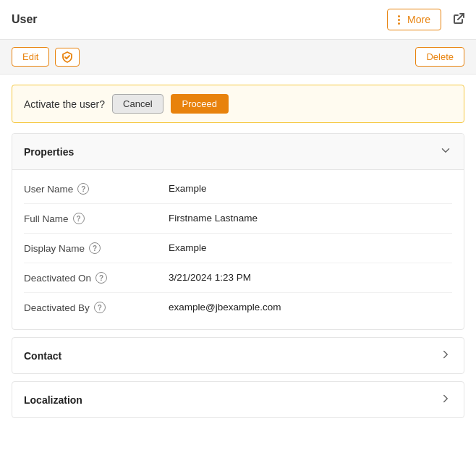 Image resolution: width=476 pixels, height=476 pixels. Describe the element at coordinates (310, 247) in the screenshot. I see `property-value-displayname: Example` at that location.